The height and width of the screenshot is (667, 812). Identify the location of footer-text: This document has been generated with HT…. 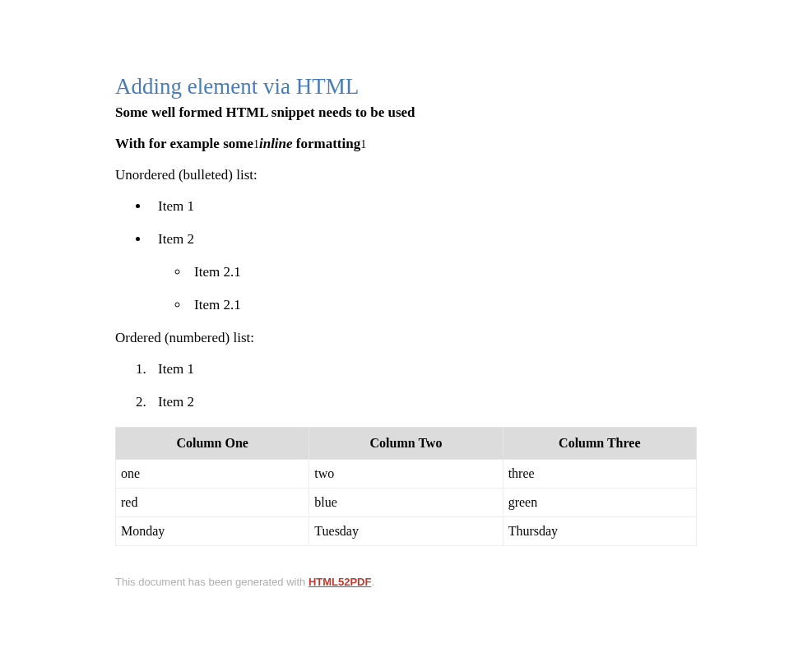
(406, 582).